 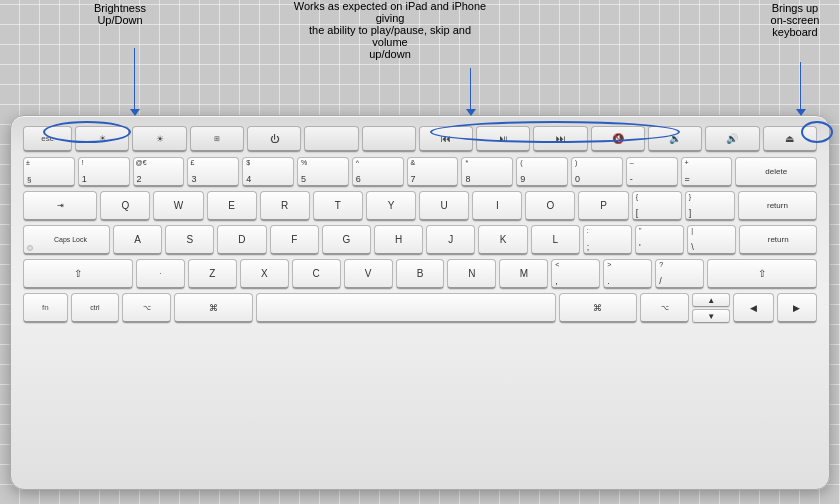 I want to click on key-g: G, so click(x=346, y=240).